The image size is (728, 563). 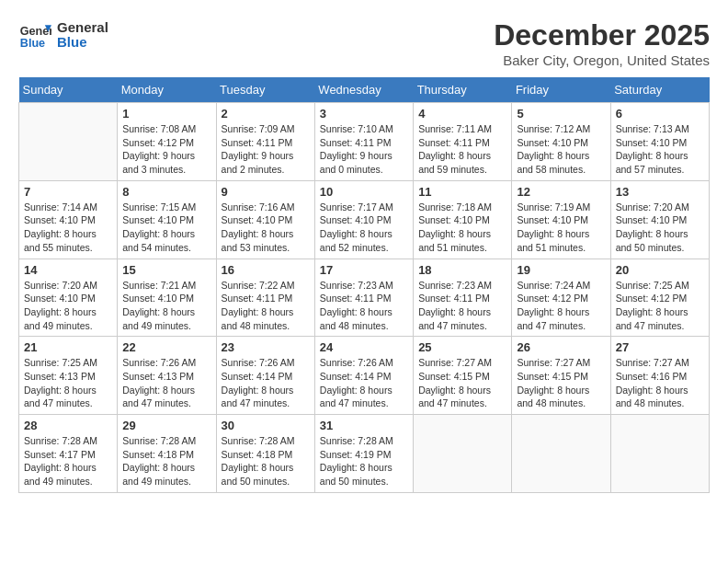 What do you see at coordinates (265, 298) in the screenshot?
I see `day-cell: 16Sunrise: 7:22 AMSunset: 4:11 PMDayligh…` at bounding box center [265, 298].